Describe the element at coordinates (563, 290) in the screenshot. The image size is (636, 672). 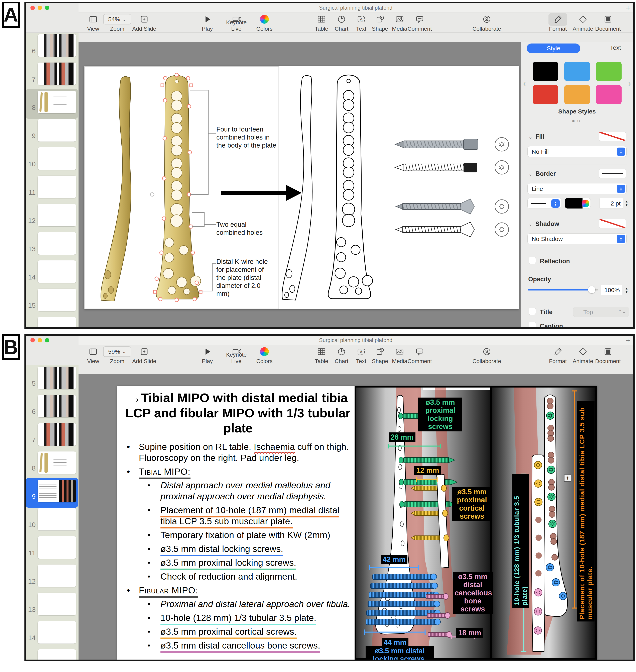
I see `opacity-slider` at that location.